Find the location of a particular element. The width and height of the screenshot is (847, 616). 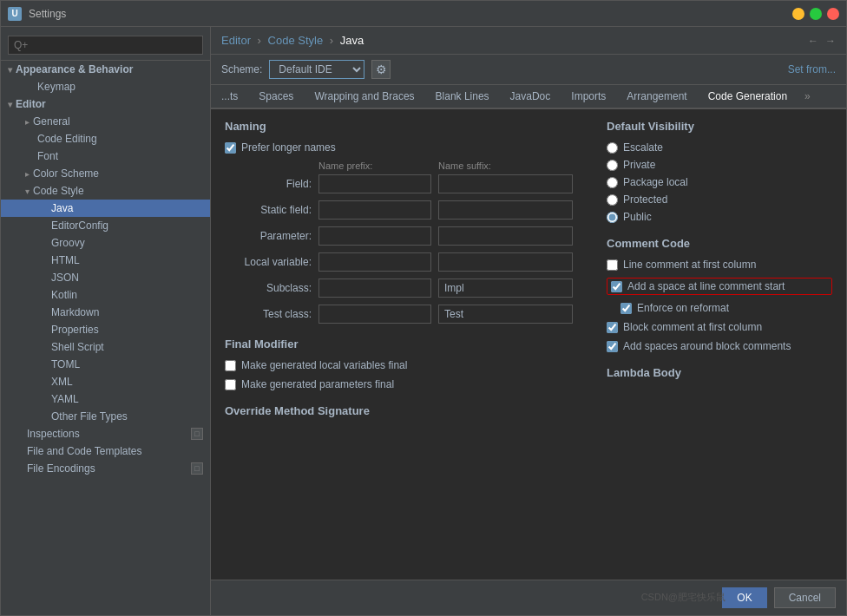

sidebar-label-markdown: Markdown is located at coordinates (75, 312).